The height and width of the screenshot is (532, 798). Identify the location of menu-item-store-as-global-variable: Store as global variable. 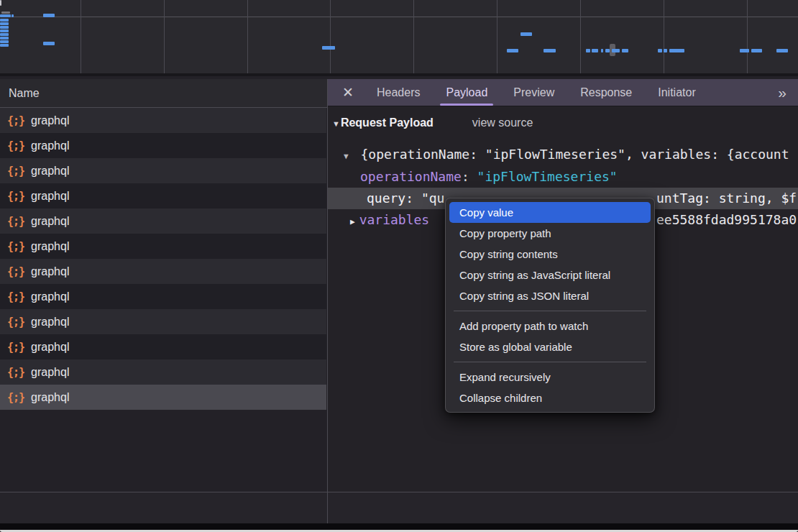
(550, 347).